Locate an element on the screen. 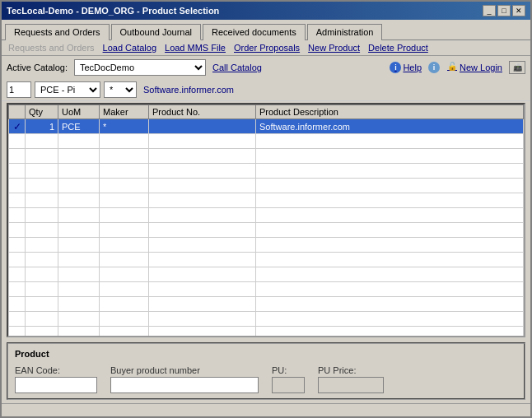 The width and height of the screenshot is (532, 418). qty-filter-input is located at coordinates (19, 90).